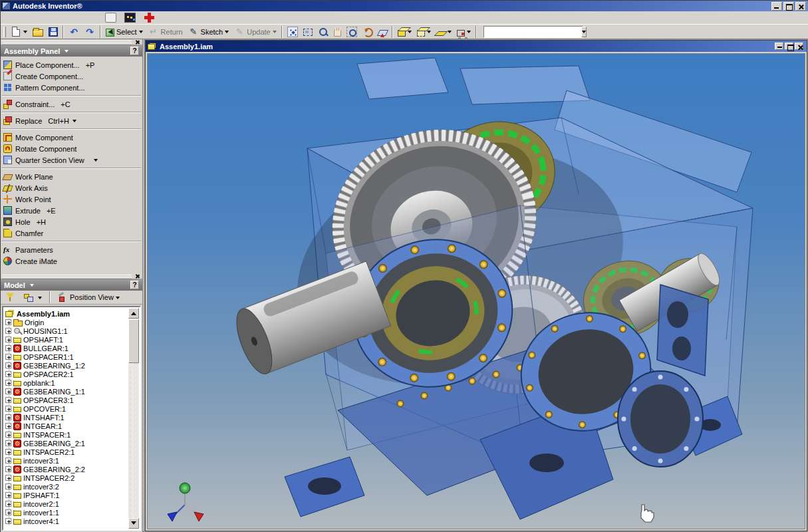 The height and width of the screenshot is (532, 808). What do you see at coordinates (72, 51) in the screenshot?
I see `assembly-panel-header: Assembly Panel ?` at bounding box center [72, 51].